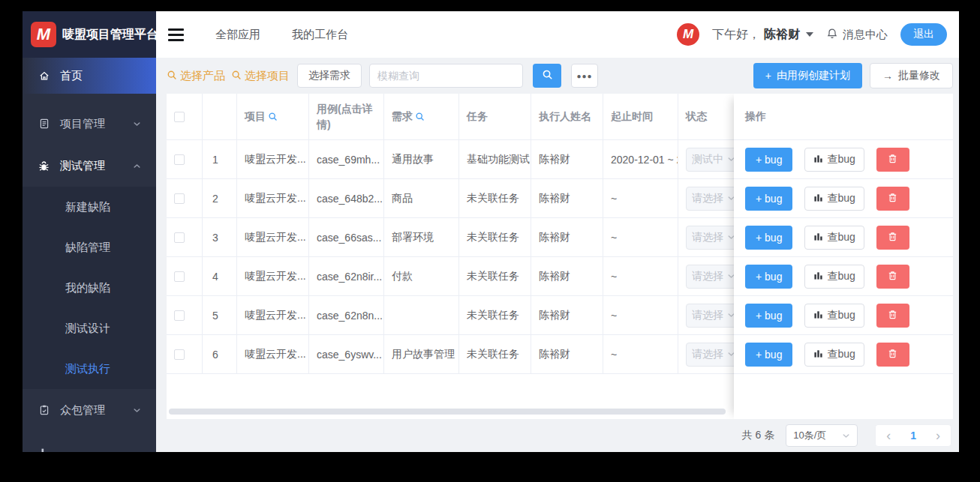  Describe the element at coordinates (89, 247) in the screenshot. I see `sidebar-item-defect-mgmt: 缺陷管理` at that location.